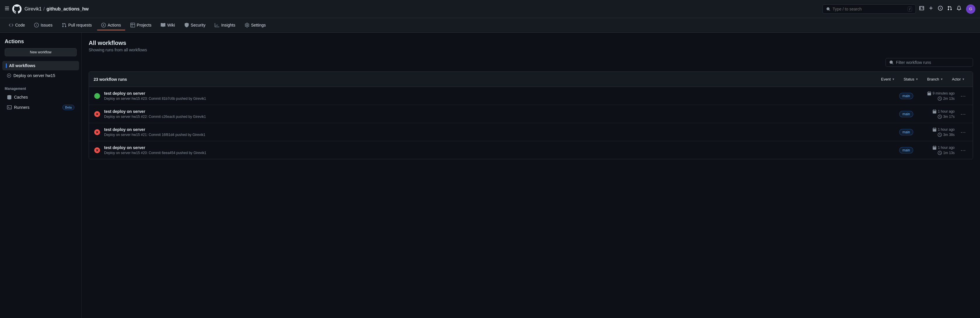 The width and height of the screenshot is (980, 318). I want to click on tab-security: Security, so click(195, 25).